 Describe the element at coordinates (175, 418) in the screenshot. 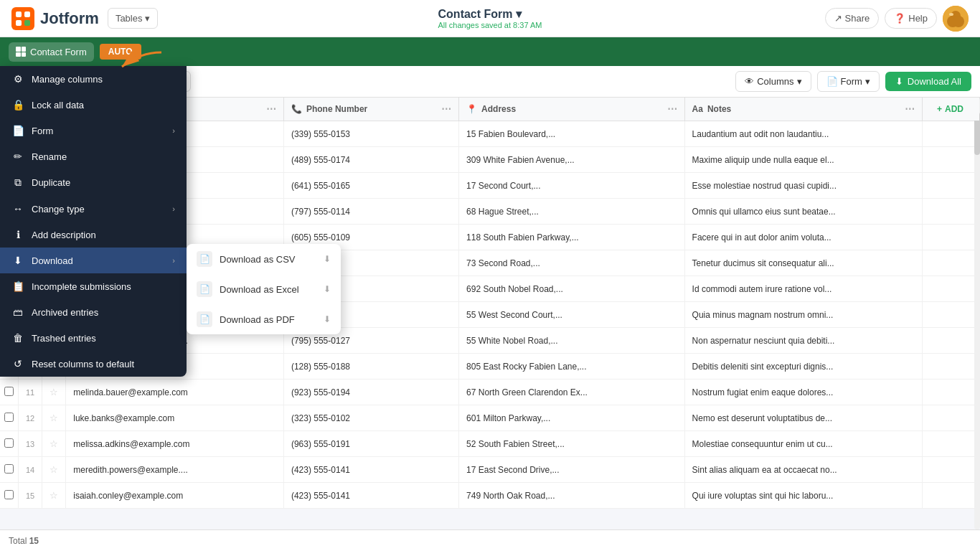

I see `row-email: luke.banks@example.com` at that location.